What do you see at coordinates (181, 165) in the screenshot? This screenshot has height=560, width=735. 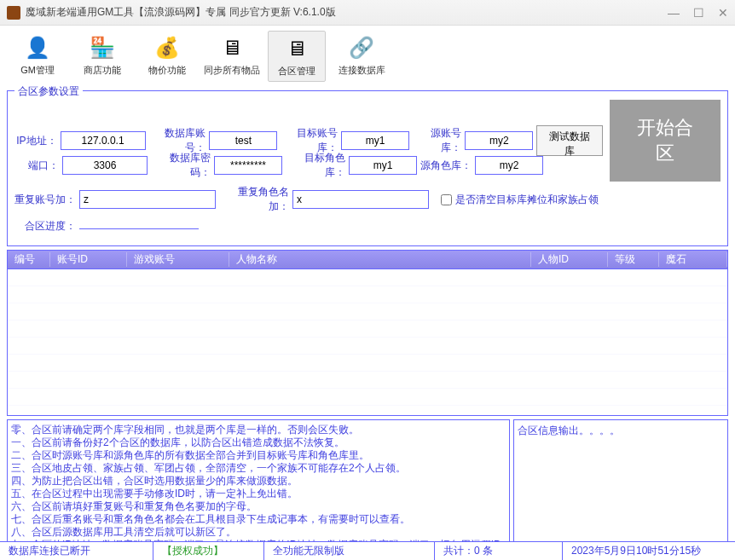 I see `dbpass-label: 数据库密码：` at bounding box center [181, 165].